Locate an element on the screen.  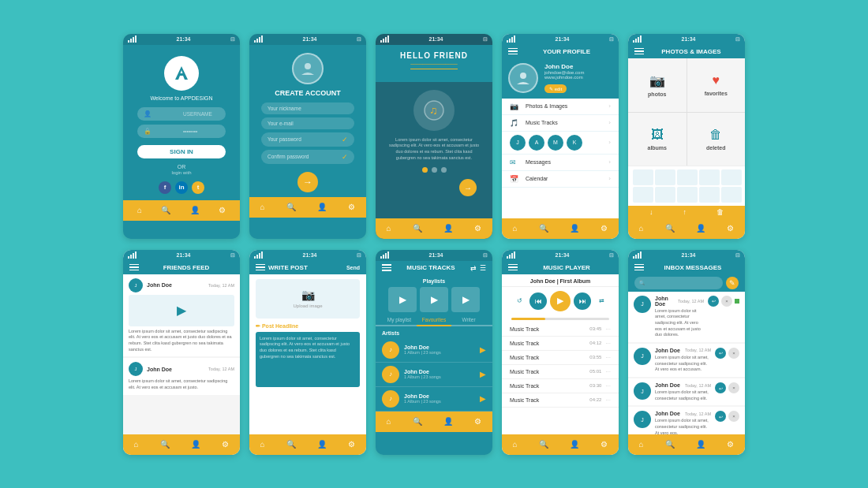
email-field: Your e-mail is located at coordinates (308, 123).